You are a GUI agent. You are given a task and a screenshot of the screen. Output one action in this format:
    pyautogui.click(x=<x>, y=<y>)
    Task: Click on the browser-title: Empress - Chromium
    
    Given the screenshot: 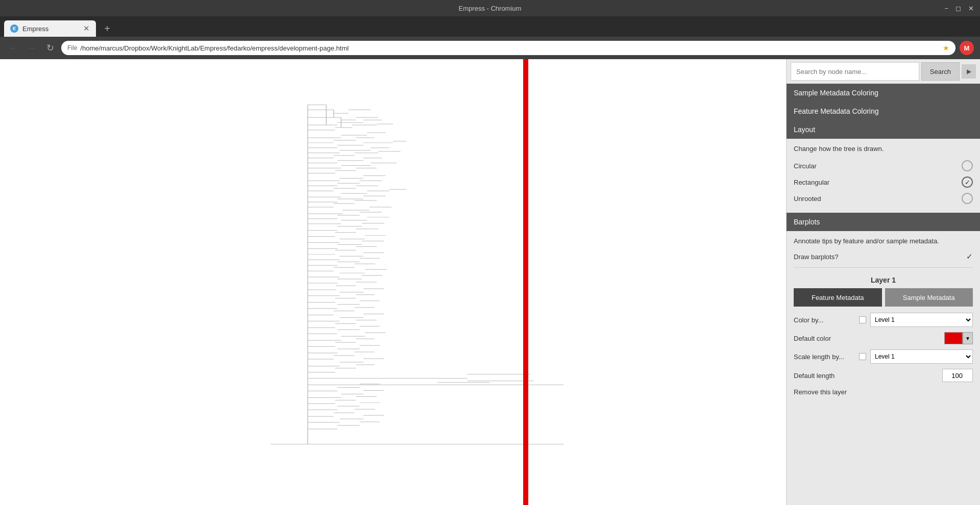 What is the action you would take?
    pyautogui.click(x=490, y=8)
    